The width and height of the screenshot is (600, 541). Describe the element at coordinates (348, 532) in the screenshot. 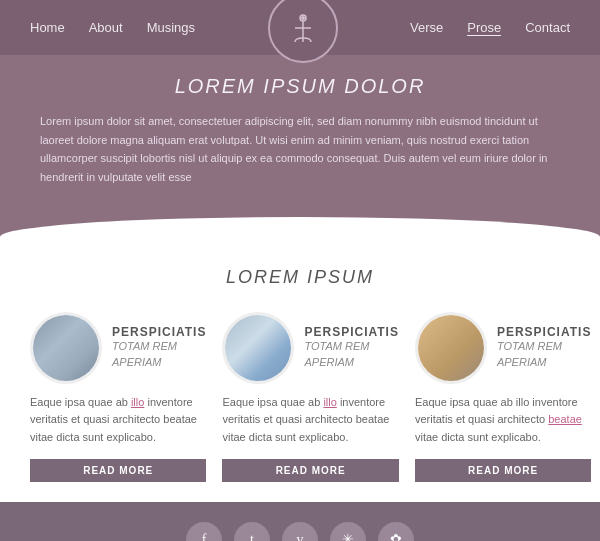

I see `dribbble-icon: ✳` at that location.